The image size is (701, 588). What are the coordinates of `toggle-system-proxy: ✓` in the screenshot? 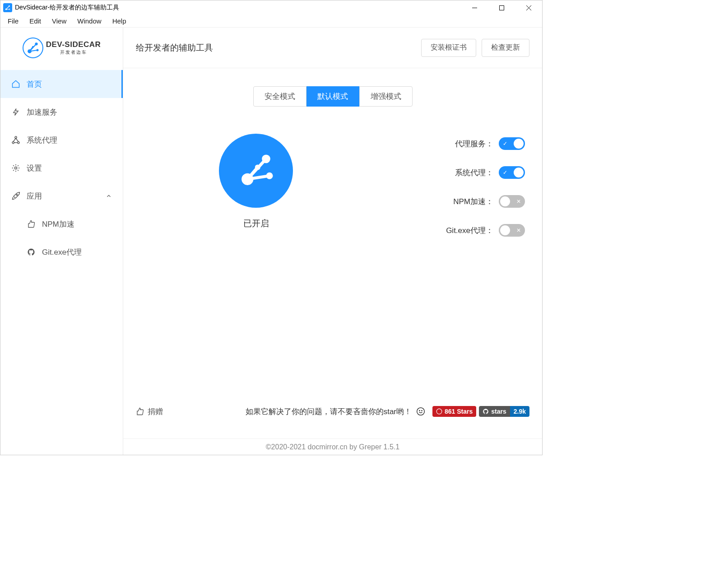 It's located at (512, 173).